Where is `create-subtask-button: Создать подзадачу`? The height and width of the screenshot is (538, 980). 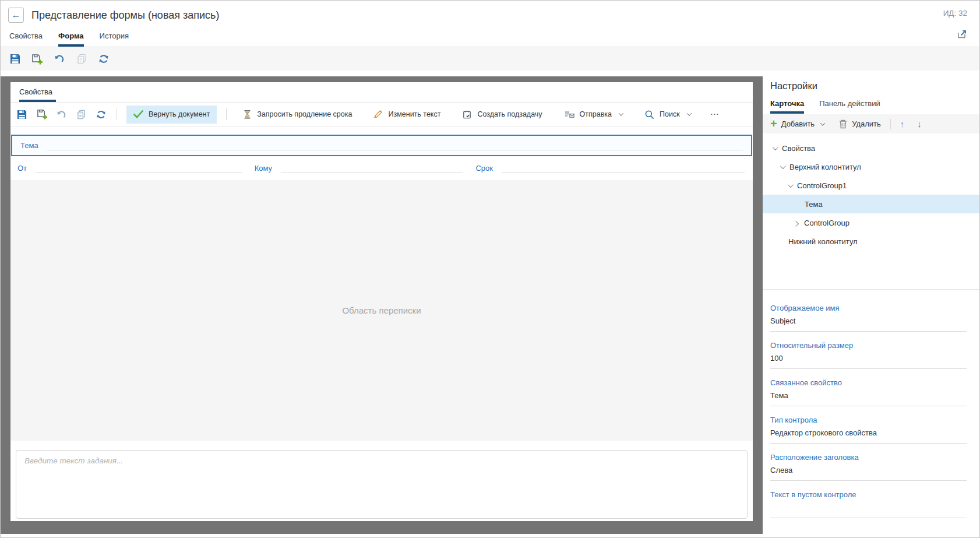
create-subtask-button: Создать подзадачу is located at coordinates (502, 114).